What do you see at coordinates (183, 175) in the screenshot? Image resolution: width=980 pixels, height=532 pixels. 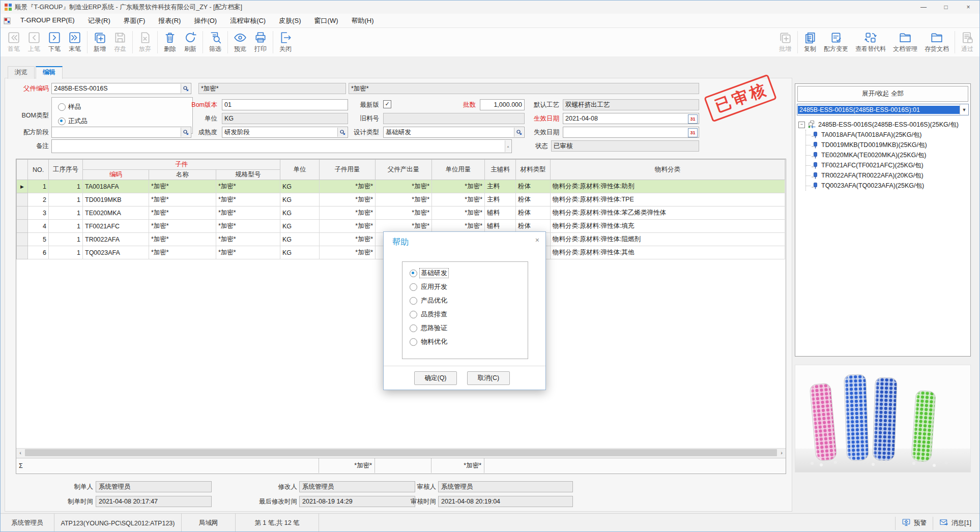 I see `column-subheader: 名称` at bounding box center [183, 175].